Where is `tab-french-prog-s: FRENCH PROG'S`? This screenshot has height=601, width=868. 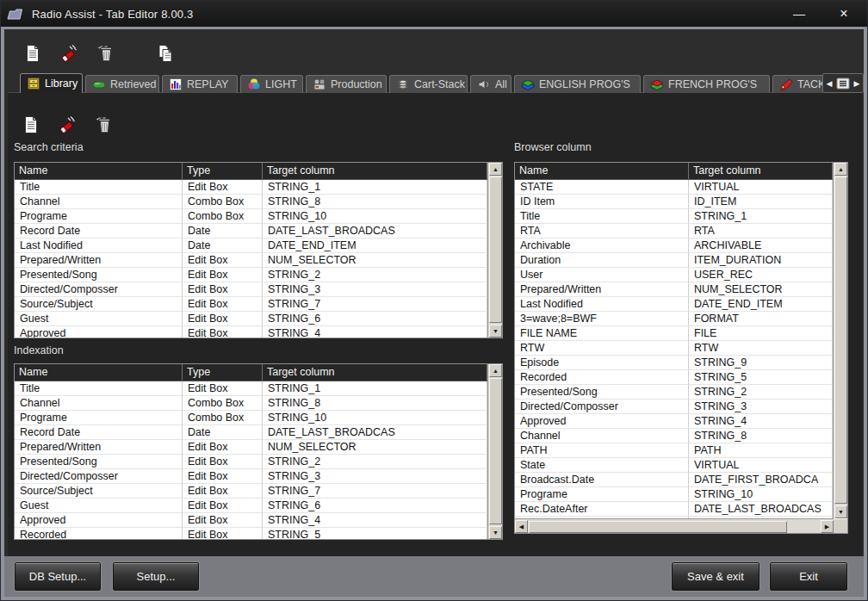
tab-french-prog-s: FRENCH PROG'S is located at coordinates (706, 84).